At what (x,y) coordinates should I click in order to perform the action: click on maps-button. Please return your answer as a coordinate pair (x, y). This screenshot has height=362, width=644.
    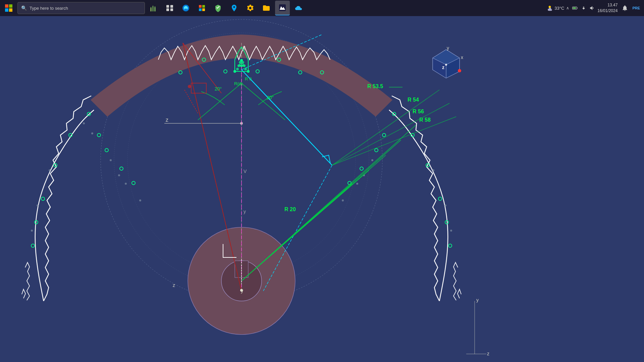
    Looking at the image, I should click on (234, 8).